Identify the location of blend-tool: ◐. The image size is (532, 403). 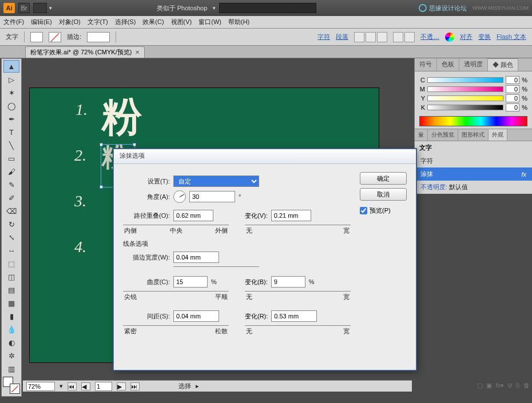
(11, 342).